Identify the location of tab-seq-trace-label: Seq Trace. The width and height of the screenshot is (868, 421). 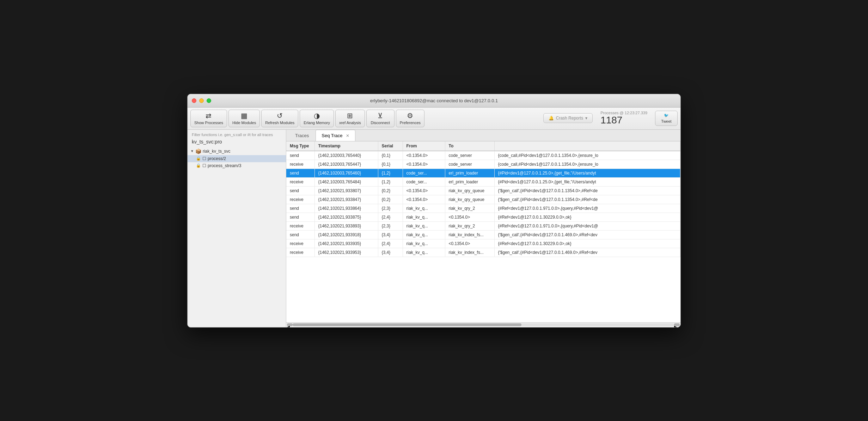
(332, 135).